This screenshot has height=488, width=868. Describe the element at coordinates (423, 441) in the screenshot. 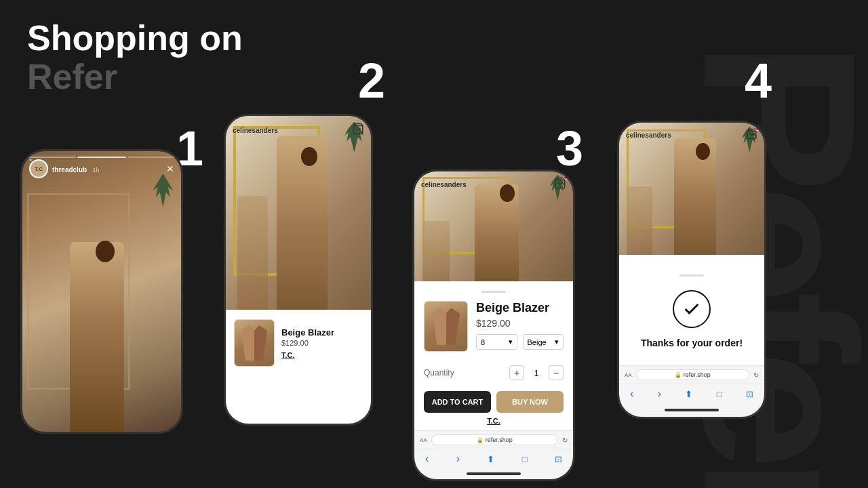

I see `browser-aa-phone3: AA` at that location.